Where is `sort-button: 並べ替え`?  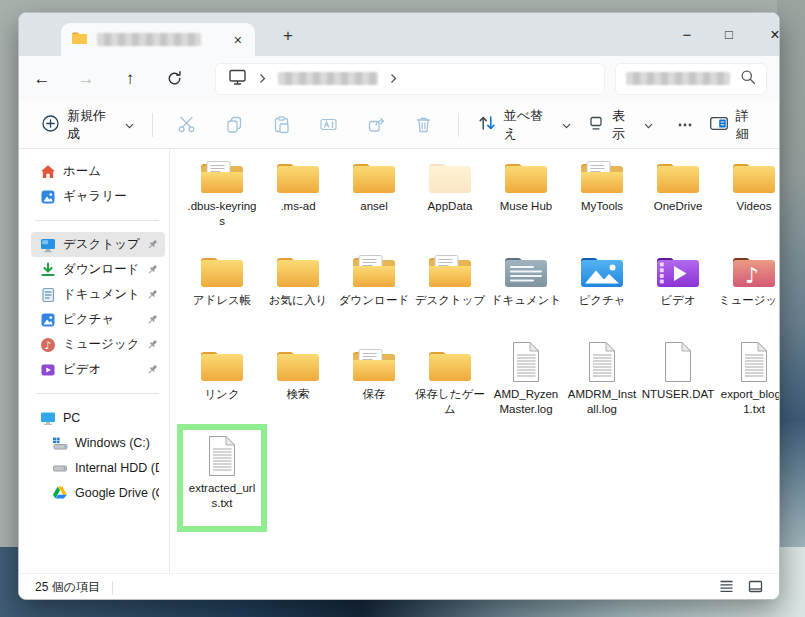 sort-button: 並べ替え is located at coordinates (524, 125).